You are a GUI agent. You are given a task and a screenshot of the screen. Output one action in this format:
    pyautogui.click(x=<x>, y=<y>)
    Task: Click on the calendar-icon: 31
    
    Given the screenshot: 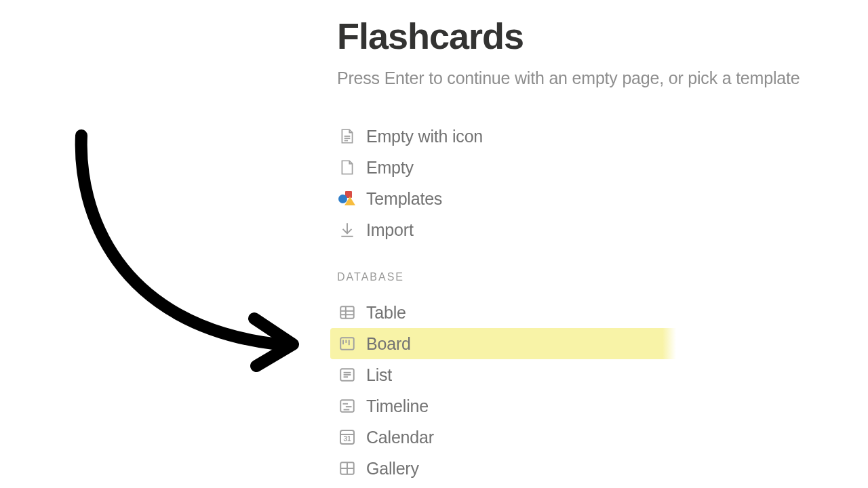 What is the action you would take?
    pyautogui.click(x=347, y=437)
    